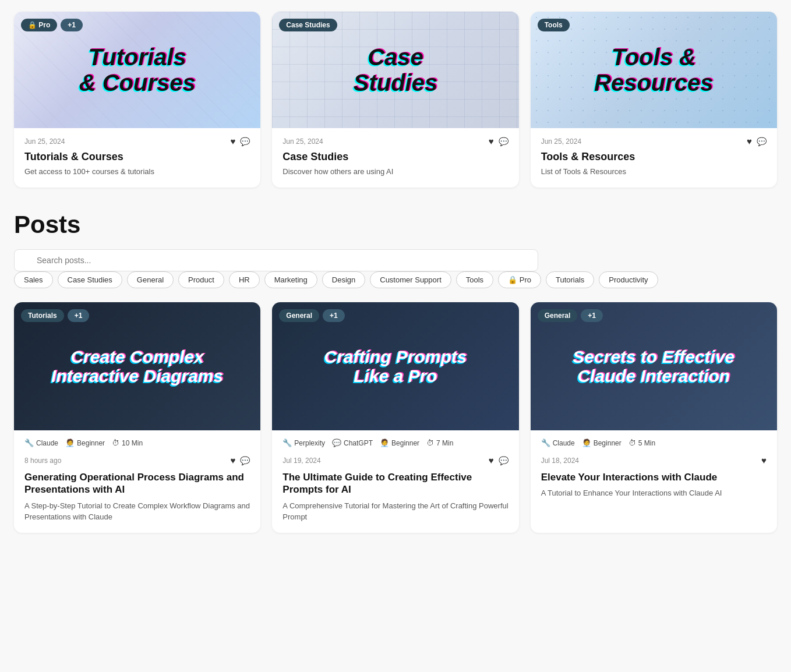 The height and width of the screenshot is (672, 791). What do you see at coordinates (291, 280) in the screenshot?
I see `filter-tag-marketing: Marketing` at bounding box center [291, 280].